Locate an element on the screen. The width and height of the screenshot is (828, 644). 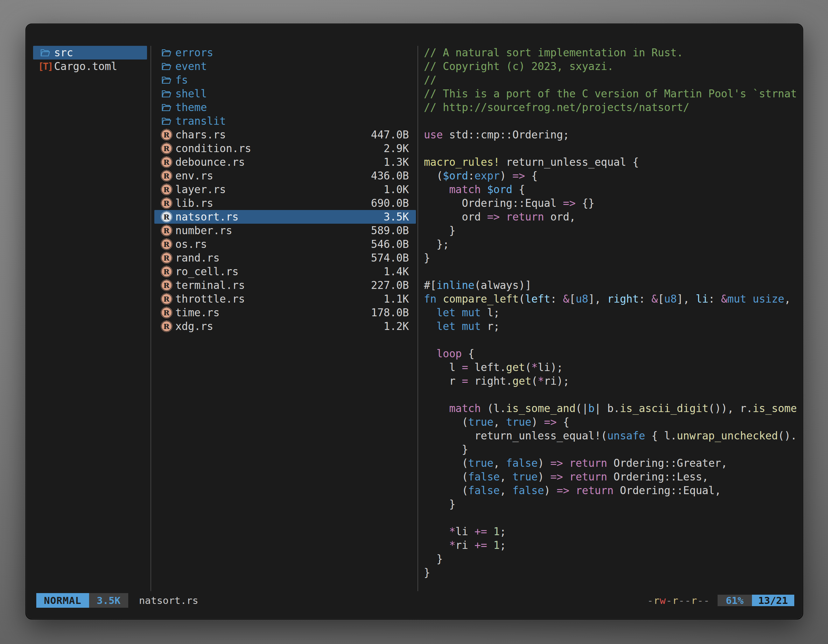
entry-name: layer.rs is located at coordinates (201, 190).